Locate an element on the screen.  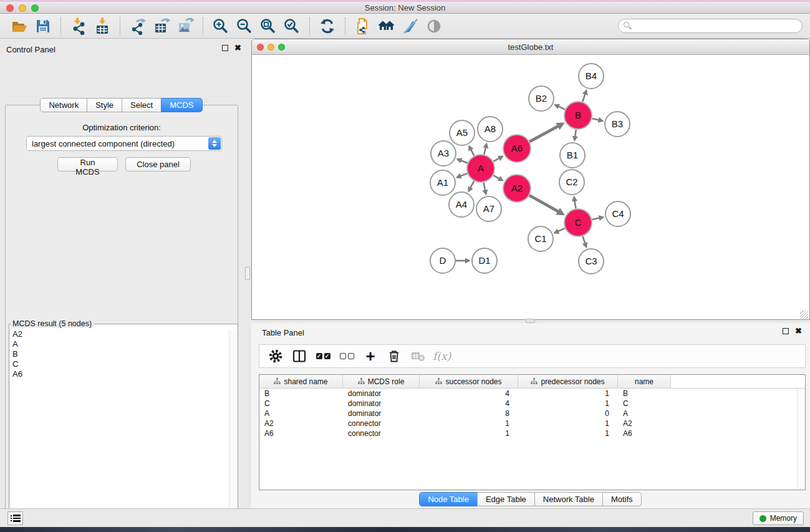
graph-node-A4: A4 is located at coordinates (461, 205).